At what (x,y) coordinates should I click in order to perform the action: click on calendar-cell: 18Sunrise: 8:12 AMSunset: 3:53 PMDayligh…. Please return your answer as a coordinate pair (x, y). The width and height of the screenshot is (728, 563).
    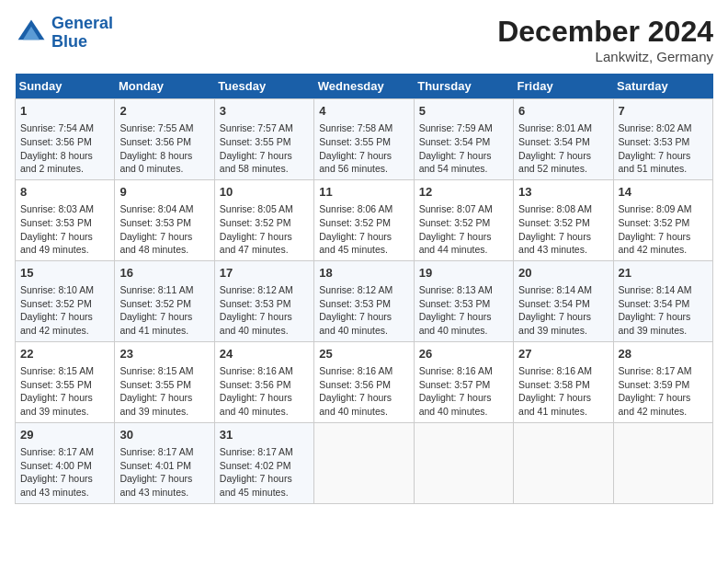
    Looking at the image, I should click on (364, 301).